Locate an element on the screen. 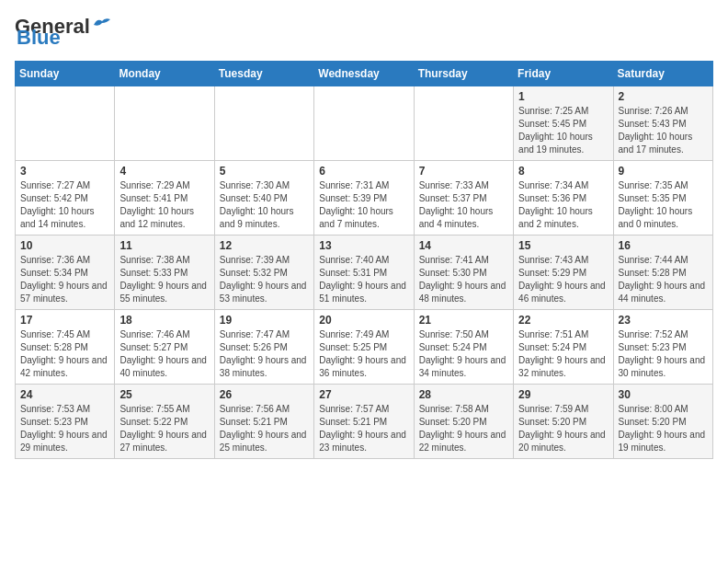  day-info: Sunrise: 7:36 AM Sunset: 5:34 PM Dayligh… is located at coordinates (64, 280).